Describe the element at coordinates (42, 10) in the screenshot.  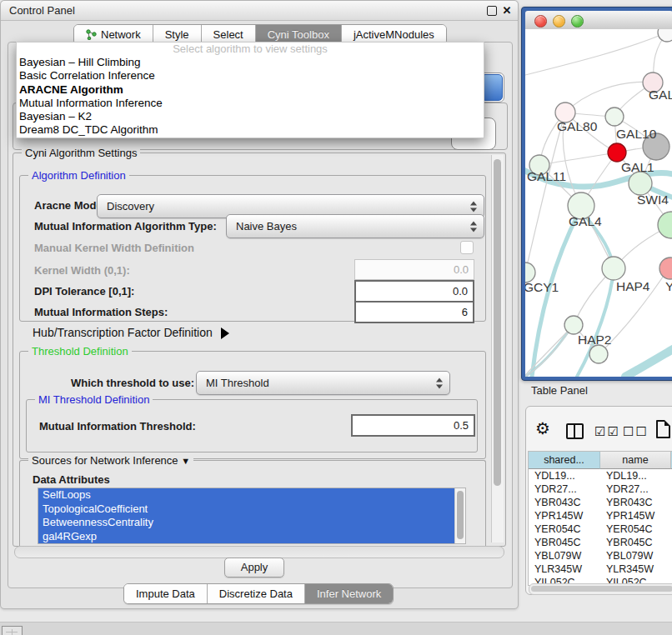
I see `window-title: Control Panel` at that location.